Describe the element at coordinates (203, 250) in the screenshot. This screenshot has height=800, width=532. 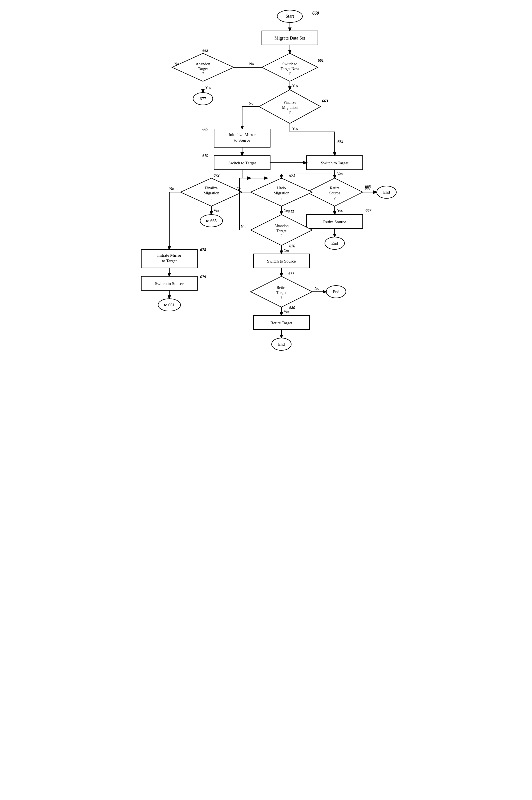
I see `ref-678: 678` at that location.